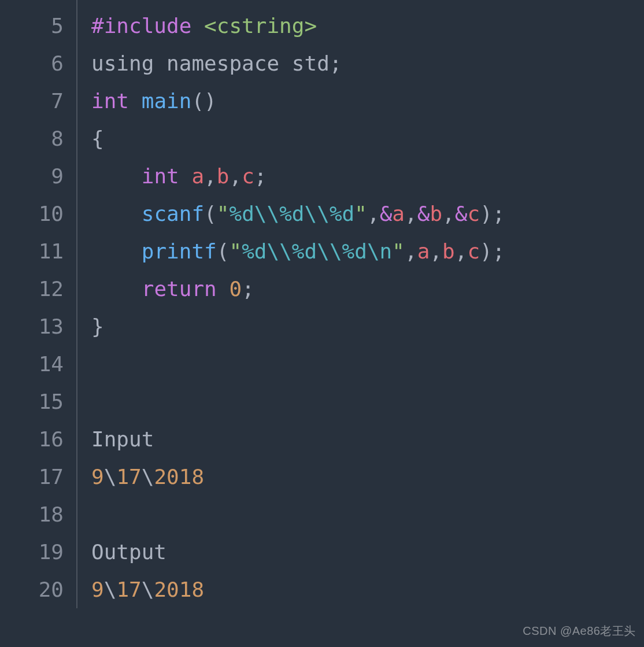 The image size is (644, 647). Describe the element at coordinates (98, 590) in the screenshot. I see `token: 9` at that location.